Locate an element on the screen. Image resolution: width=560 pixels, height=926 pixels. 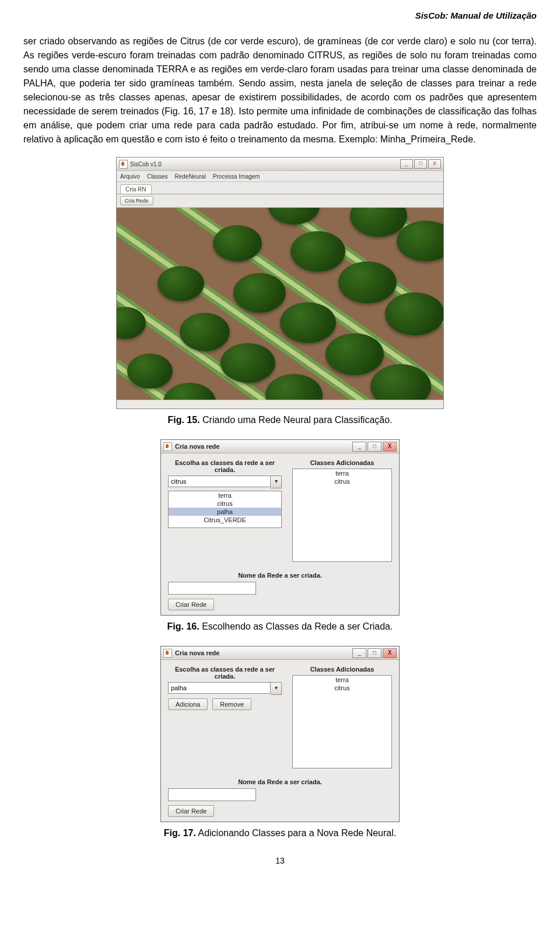
page-number: 13 is located at coordinates (280, 861).